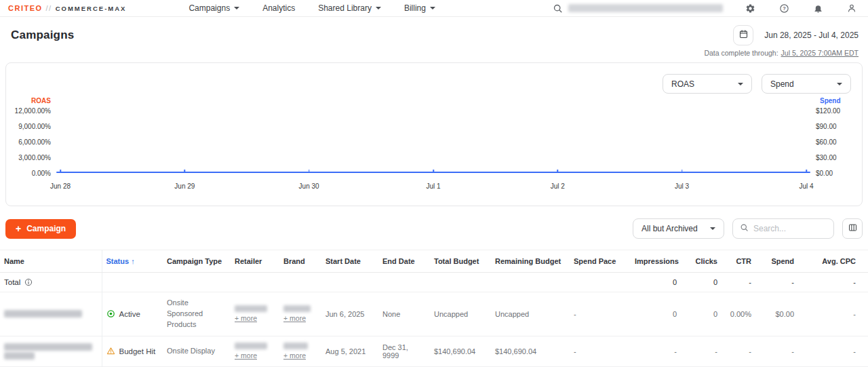  I want to click on cell-remaining-budget: Uncapped, so click(530, 315).